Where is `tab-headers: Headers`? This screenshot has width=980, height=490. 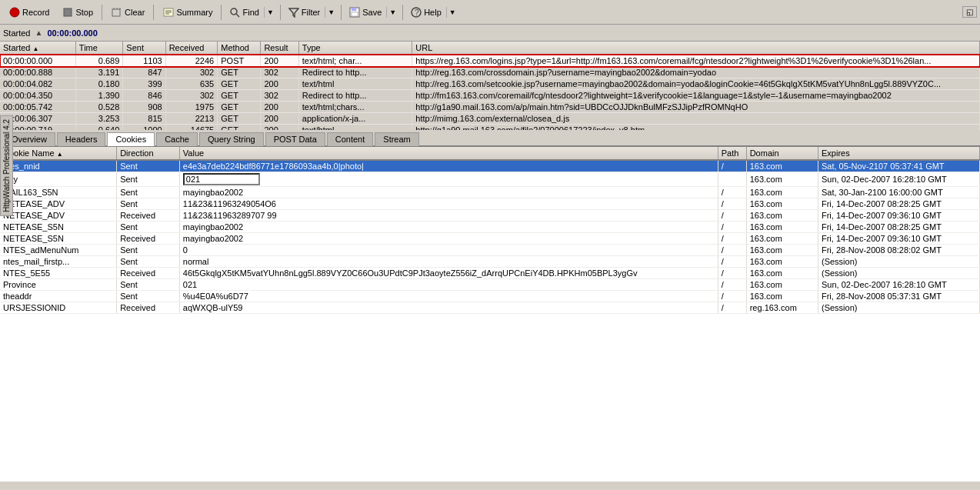
tab-headers: Headers is located at coordinates (82, 139).